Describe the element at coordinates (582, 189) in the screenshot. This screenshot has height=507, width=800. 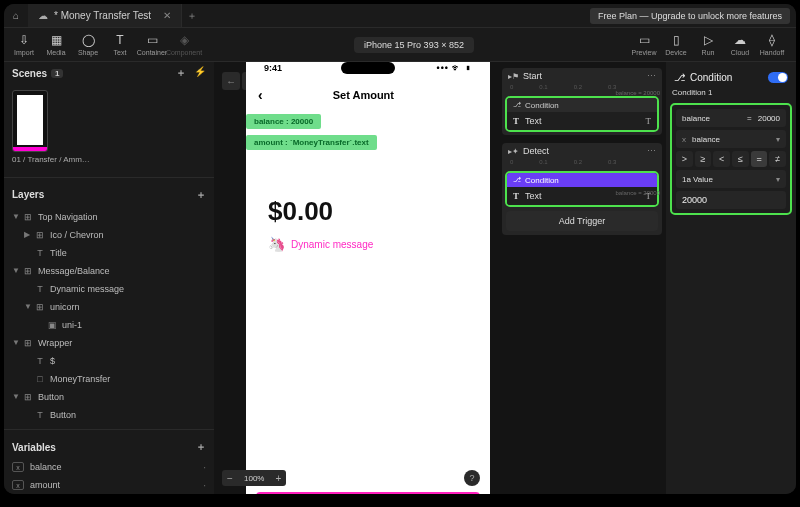
I see `flow-node-detect: ▸✦Detect⋯ 00.10.20.3 balance = 20000 ⎇Co…` at that location.